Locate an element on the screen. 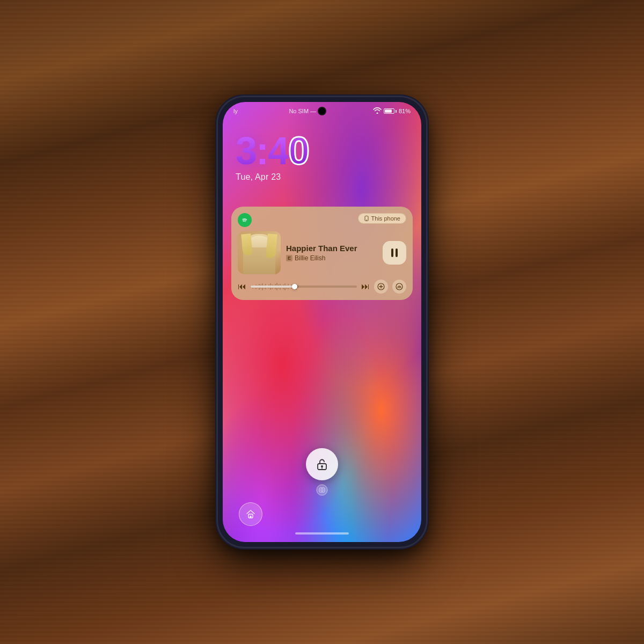 Image resolution: width=644 pixels, height=644 pixels. airplay-button is located at coordinates (399, 287).